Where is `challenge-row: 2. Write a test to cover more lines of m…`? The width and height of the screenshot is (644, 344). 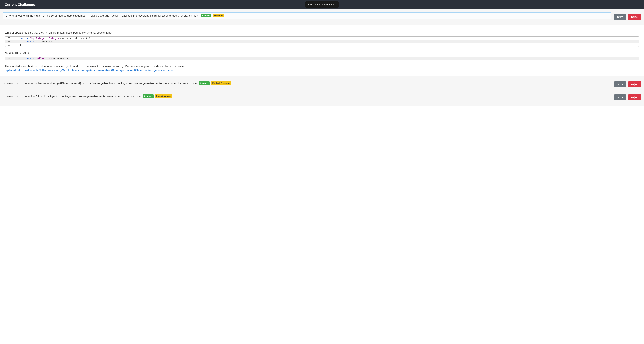
challenge-row: 2. Write a test to cover more lines of m… is located at coordinates (322, 84).